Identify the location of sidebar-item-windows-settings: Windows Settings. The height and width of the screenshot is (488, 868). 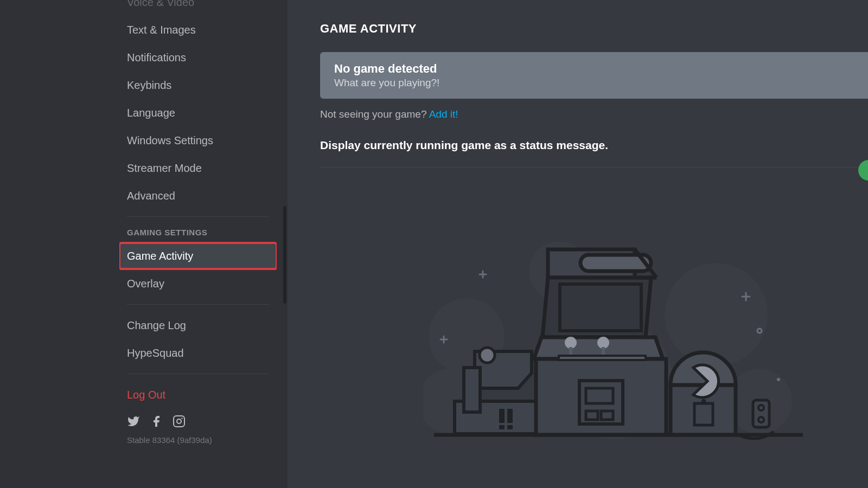
(198, 140).